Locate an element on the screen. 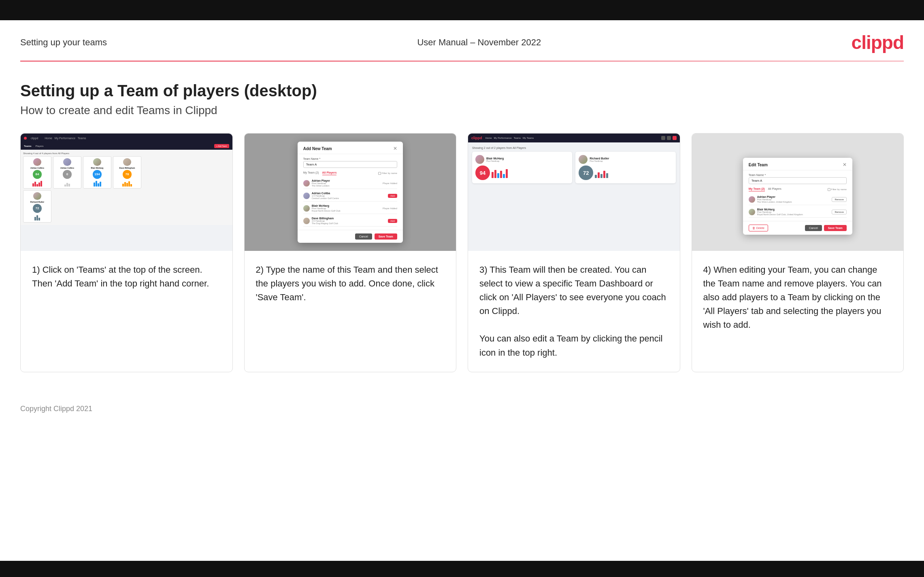  mock-edit-footer: 🗑 Delete Cancel Save Team is located at coordinates (798, 228).